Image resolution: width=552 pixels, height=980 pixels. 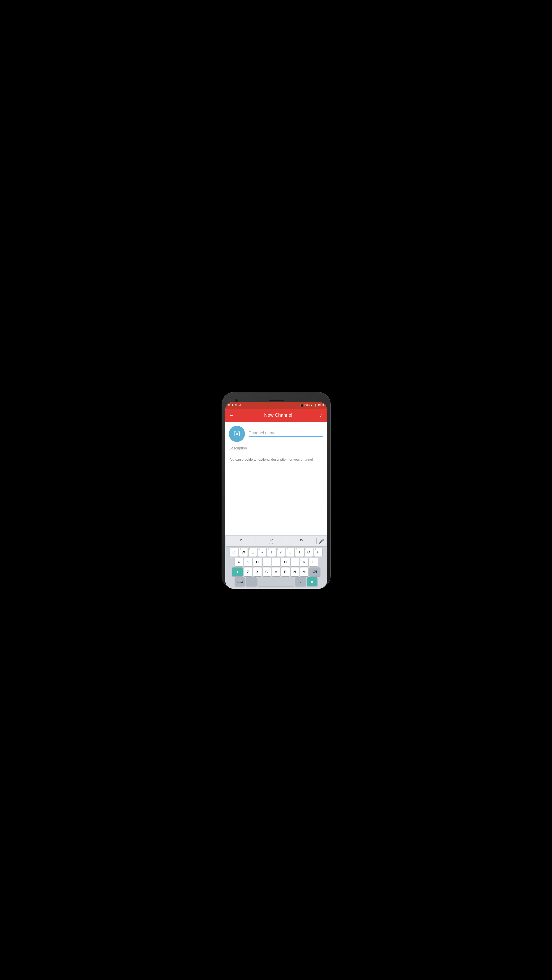 What do you see at coordinates (237, 572) in the screenshot?
I see `shift-key: ⬆` at bounding box center [237, 572].